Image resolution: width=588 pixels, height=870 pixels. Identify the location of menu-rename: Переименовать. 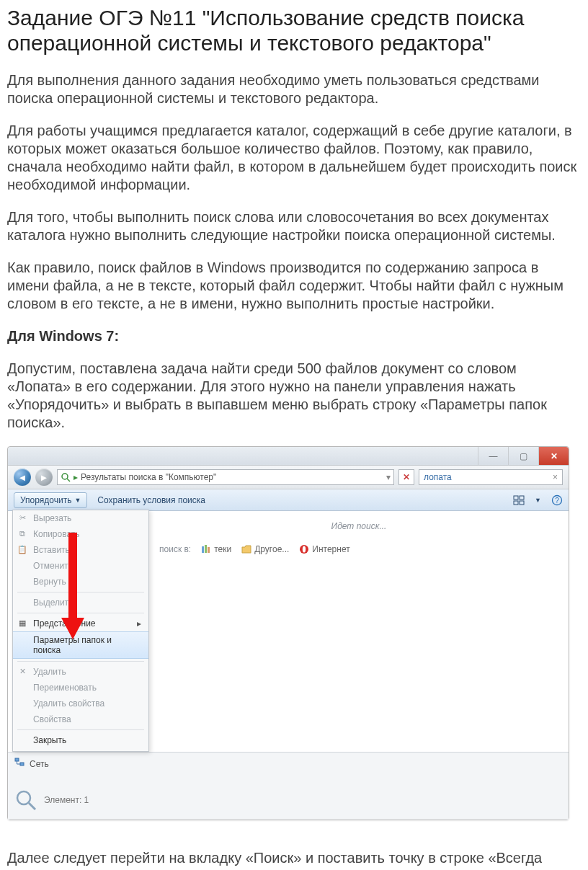
(81, 688).